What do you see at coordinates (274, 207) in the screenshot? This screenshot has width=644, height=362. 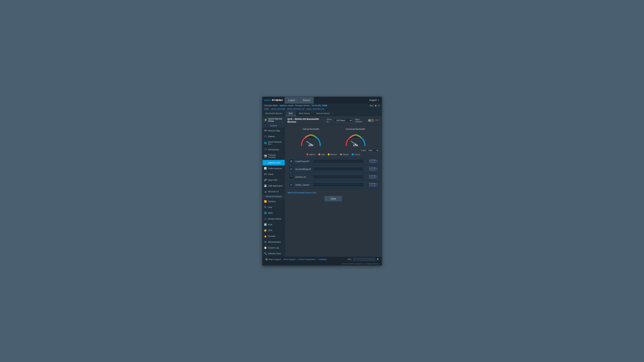 I see `sidebar-item-lan: 🔌 LAN` at bounding box center [274, 207].